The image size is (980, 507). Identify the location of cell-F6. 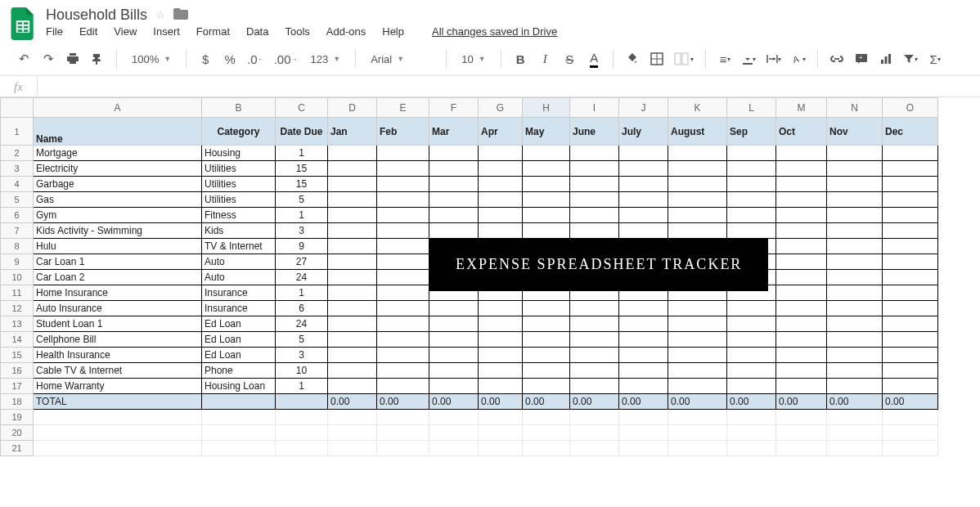
(454, 216).